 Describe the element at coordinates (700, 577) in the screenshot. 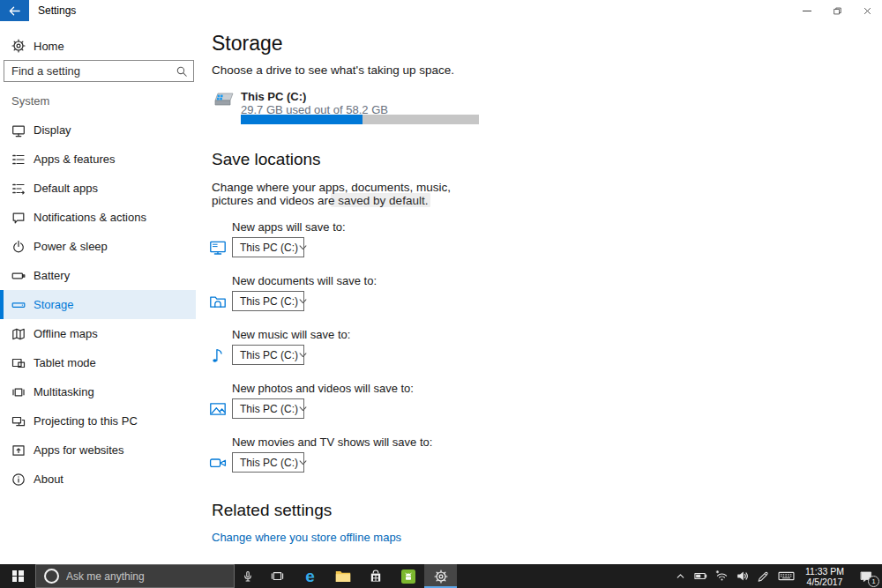

I see `battery-tray-button` at that location.